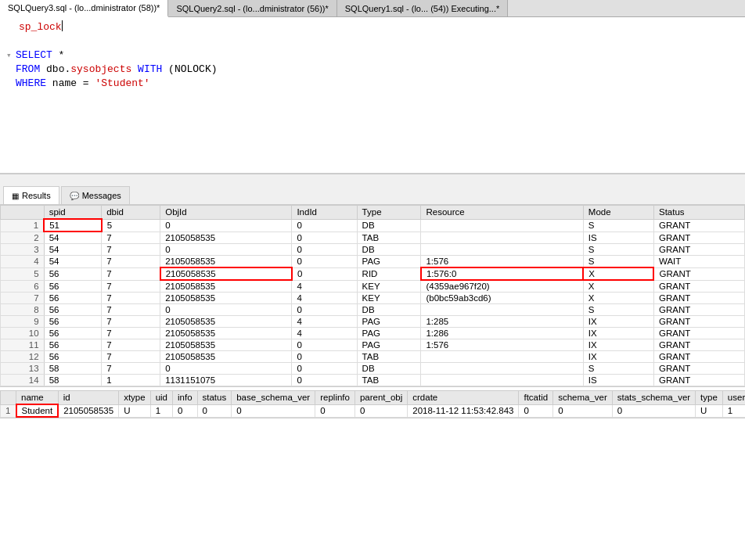  I want to click on bottom-results-grid: name id xtype uid info status base_schem…, so click(372, 404).